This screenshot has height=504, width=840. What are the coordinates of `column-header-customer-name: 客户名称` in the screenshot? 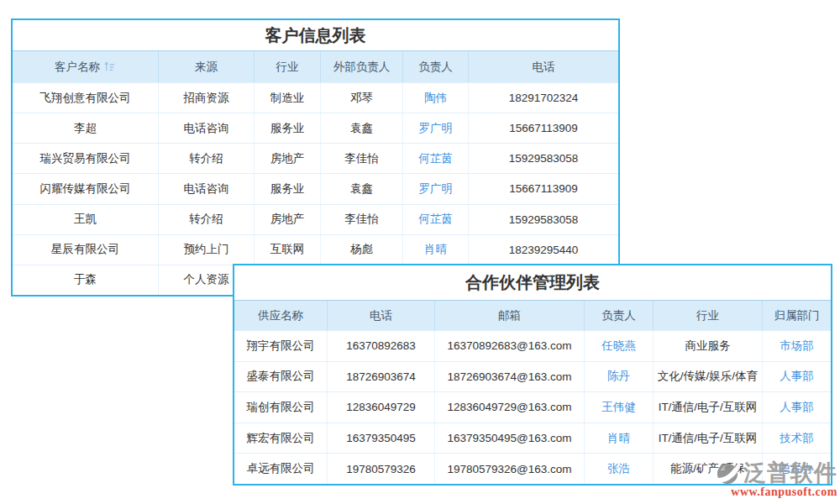 It's located at (86, 67).